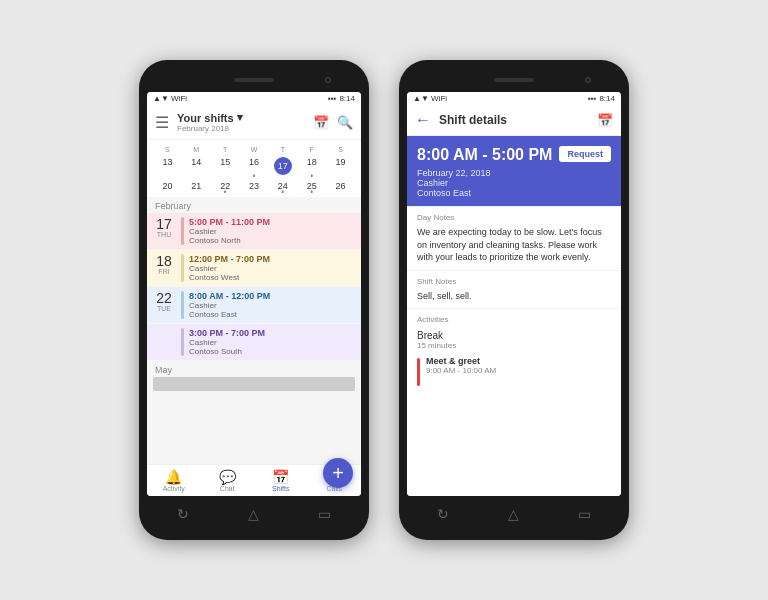 Image resolution: width=768 pixels, height=600 pixels. What do you see at coordinates (312, 166) in the screenshot?
I see `cal-day-18: 18•` at bounding box center [312, 166].